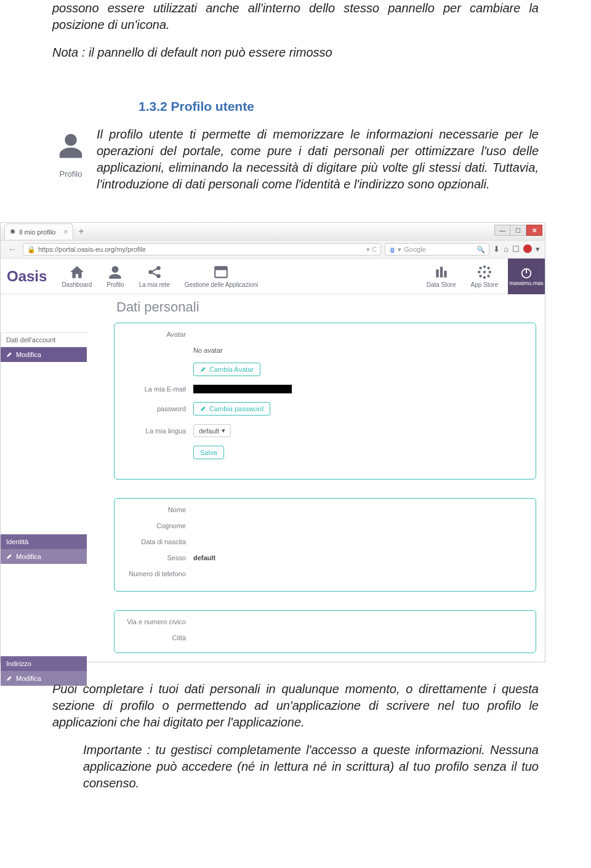  What do you see at coordinates (325, 632) in the screenshot?
I see `panel-indirizzo: Via e numero civico Città` at bounding box center [325, 632].